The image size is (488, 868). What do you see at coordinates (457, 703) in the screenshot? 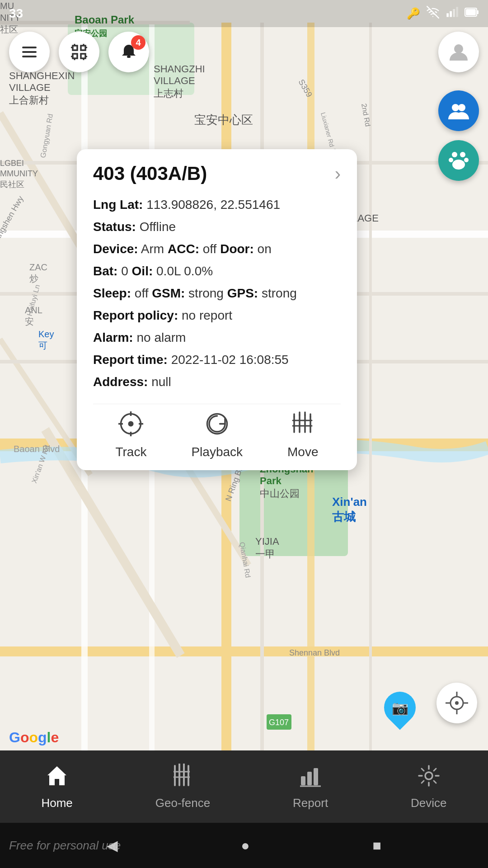
I see `crosshair-icon` at bounding box center [457, 703].